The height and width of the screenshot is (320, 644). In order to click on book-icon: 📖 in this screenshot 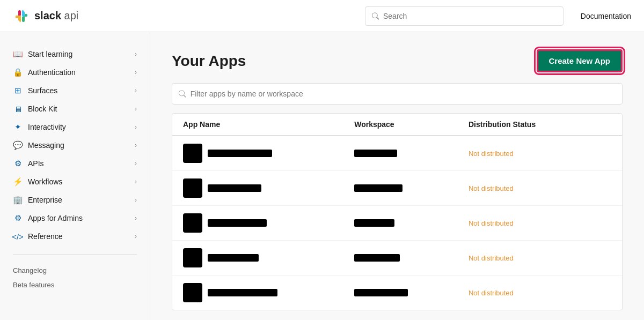, I will do `click(18, 54)`.